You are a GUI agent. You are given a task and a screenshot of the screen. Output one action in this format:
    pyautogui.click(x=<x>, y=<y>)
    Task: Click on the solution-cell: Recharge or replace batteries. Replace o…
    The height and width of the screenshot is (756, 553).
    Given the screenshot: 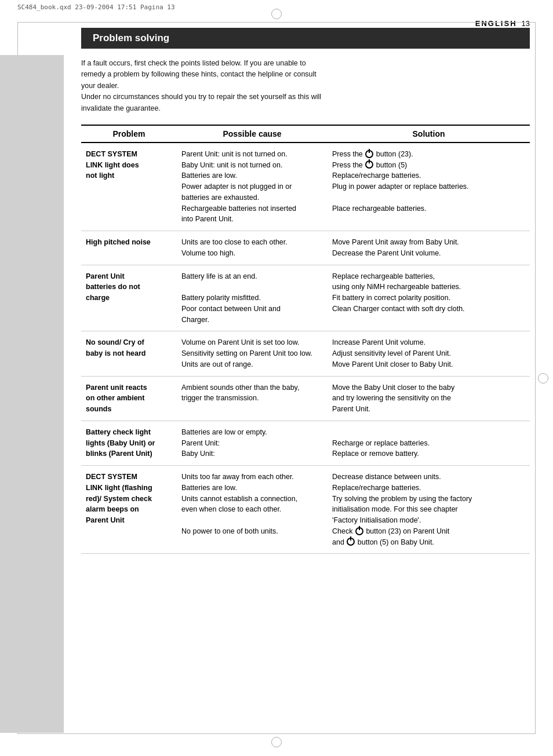 What is the action you would take?
    pyautogui.click(x=429, y=443)
    